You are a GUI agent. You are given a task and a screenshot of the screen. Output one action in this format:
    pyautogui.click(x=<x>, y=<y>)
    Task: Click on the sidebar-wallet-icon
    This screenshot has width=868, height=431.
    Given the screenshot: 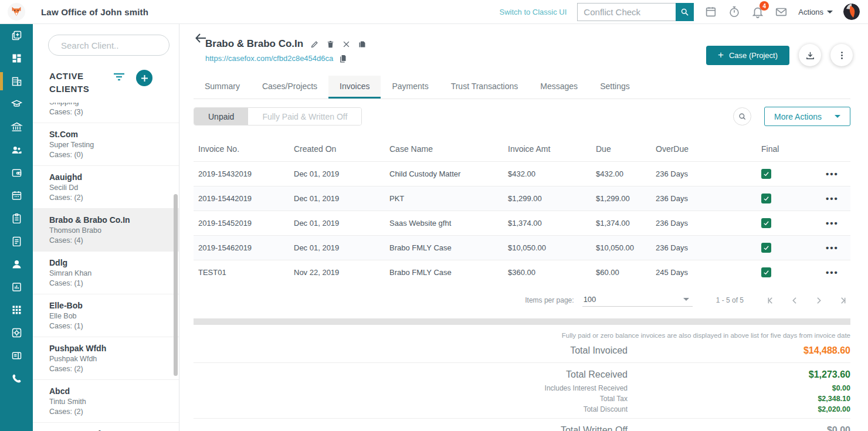 What is the action you would take?
    pyautogui.click(x=16, y=172)
    